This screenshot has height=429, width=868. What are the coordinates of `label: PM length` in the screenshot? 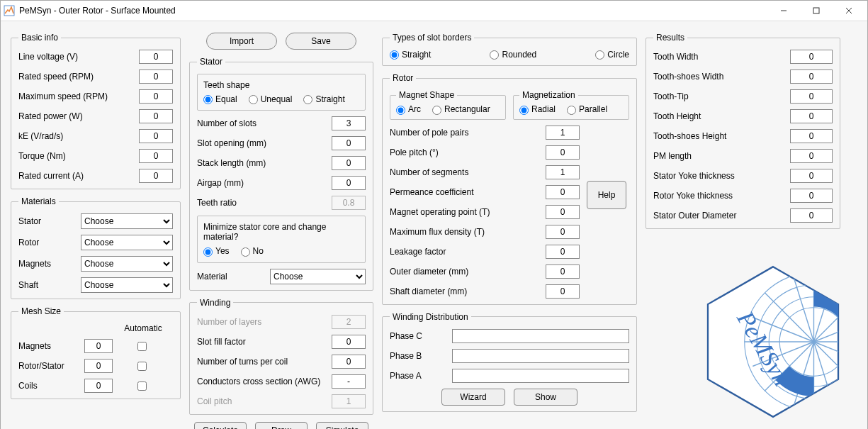 It's located at (672, 156).